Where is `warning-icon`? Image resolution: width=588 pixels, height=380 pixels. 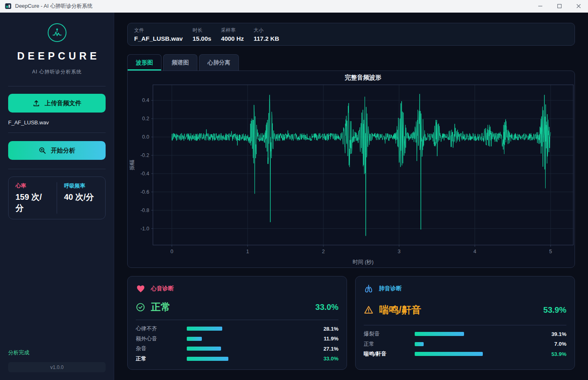 warning-icon is located at coordinates (369, 310).